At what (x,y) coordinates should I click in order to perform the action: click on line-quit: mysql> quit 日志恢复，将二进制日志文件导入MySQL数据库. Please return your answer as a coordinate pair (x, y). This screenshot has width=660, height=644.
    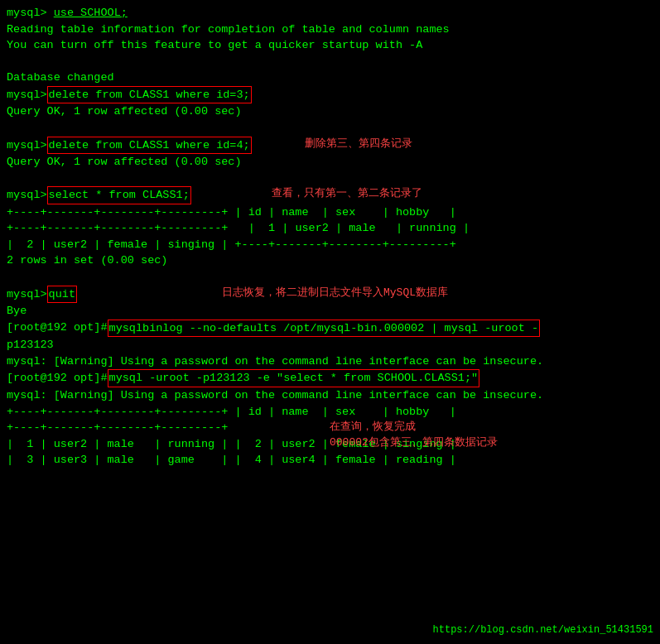
    Looking at the image, I should click on (330, 295).